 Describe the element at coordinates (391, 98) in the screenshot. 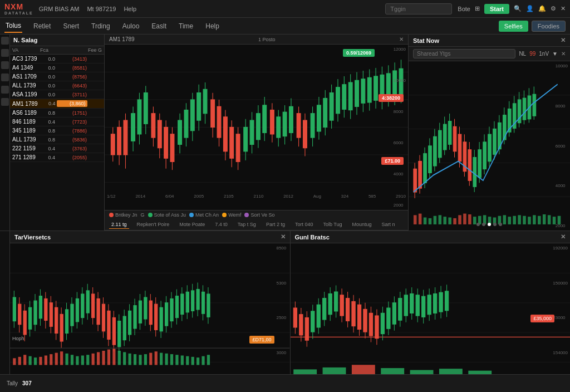

I see `price-badge-right-1: 4:38200` at that location.